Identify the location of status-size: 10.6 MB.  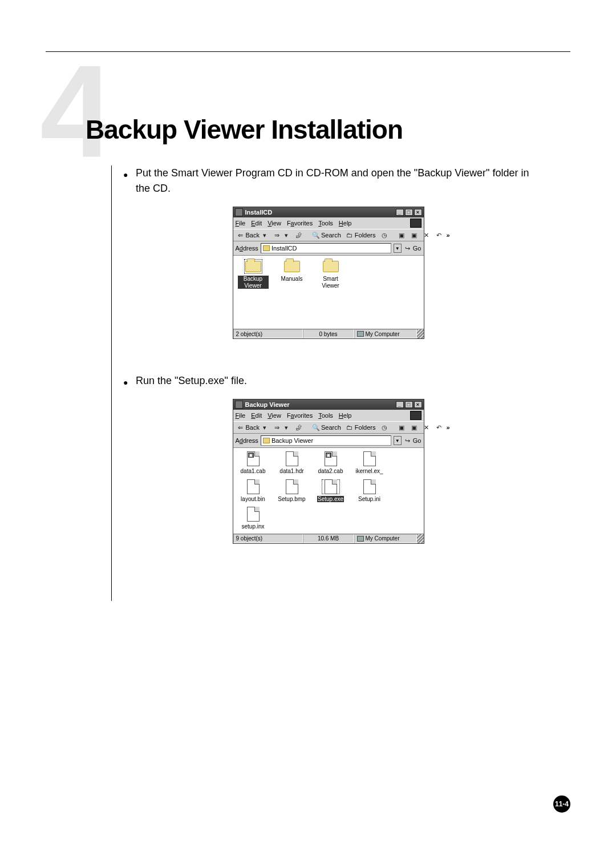
(329, 539).